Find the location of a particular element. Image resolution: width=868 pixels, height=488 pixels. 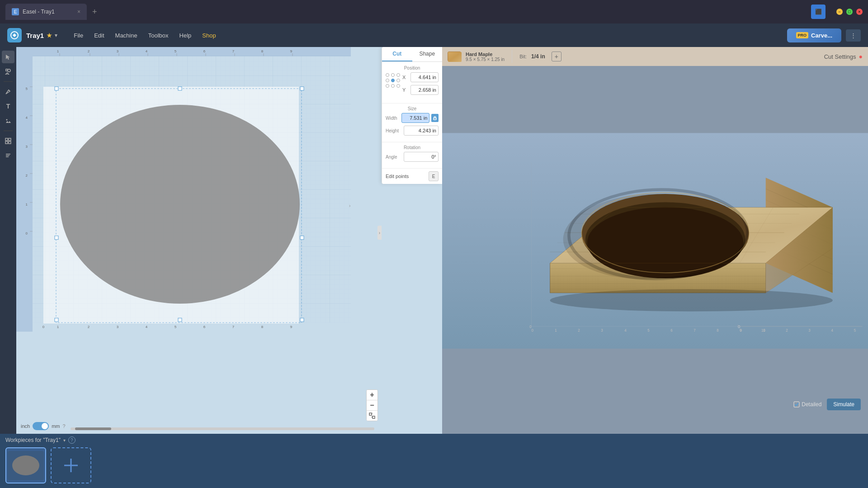

zoom-controls: + − is located at coordinates (372, 405).